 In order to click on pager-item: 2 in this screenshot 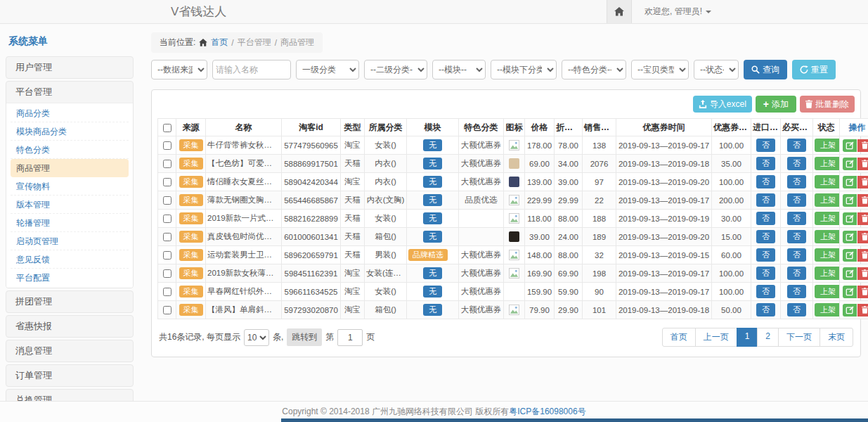, I will do `click(767, 338)`.